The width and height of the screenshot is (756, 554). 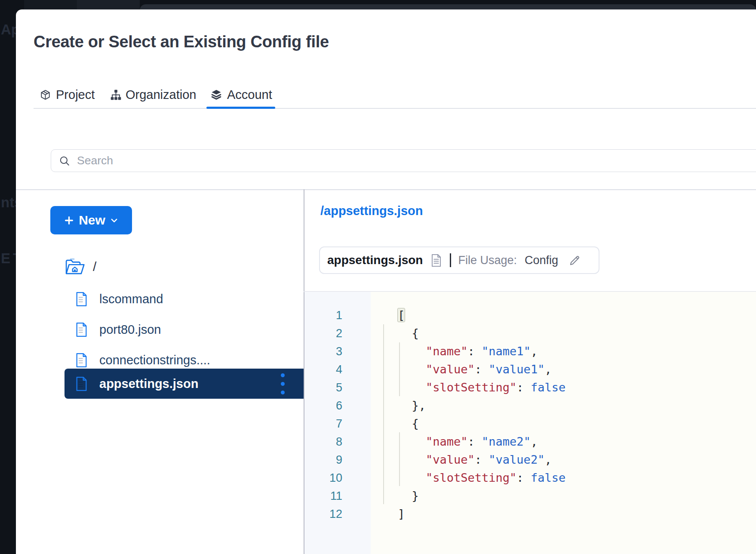 What do you see at coordinates (323, 514) in the screenshot?
I see `line-number: 12` at bounding box center [323, 514].